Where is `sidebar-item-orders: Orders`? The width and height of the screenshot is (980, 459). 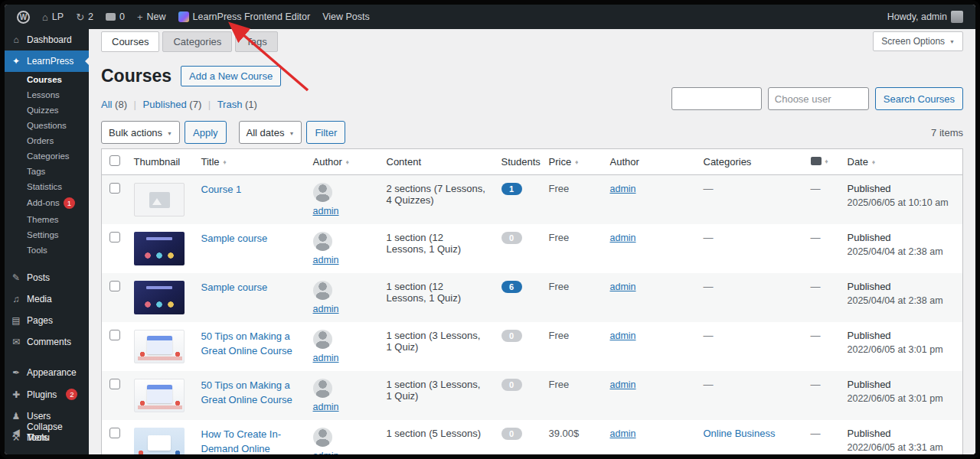
sidebar-item-orders: Orders is located at coordinates (47, 141).